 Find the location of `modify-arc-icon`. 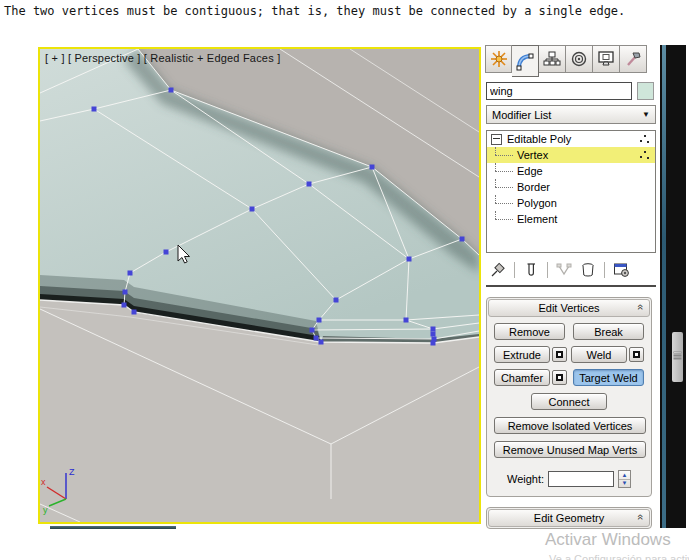

modify-arc-icon is located at coordinates (526, 62).